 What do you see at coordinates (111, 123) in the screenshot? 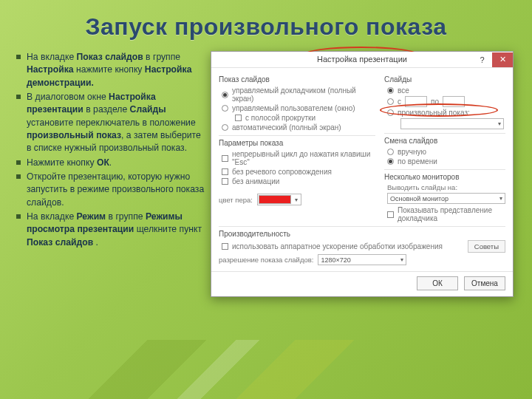
I see `bullet-item: В диалоговом окне Настройка презентации …` at bounding box center [111, 123].